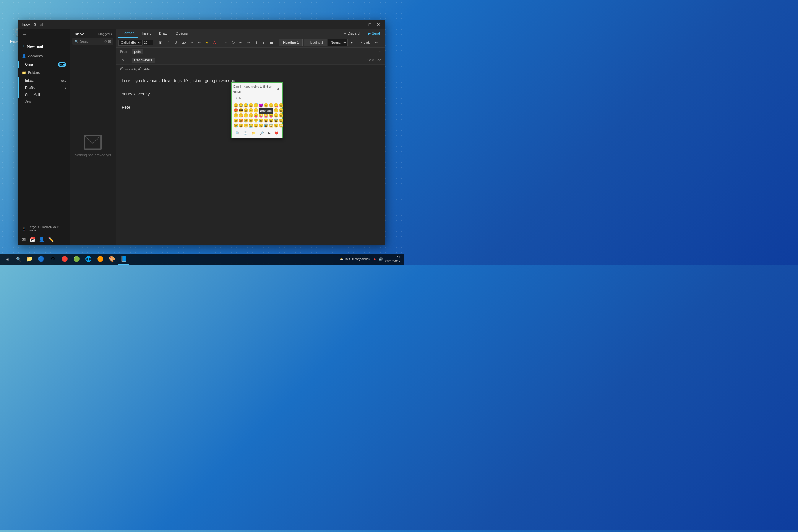 Image resolution: width=798 pixels, height=532 pixels. What do you see at coordinates (168, 43) in the screenshot?
I see `italic-button: I` at bounding box center [168, 43].